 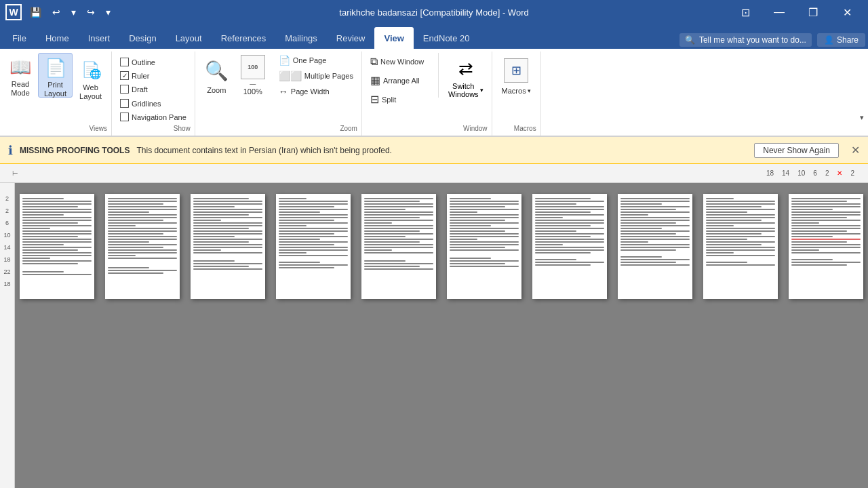 I want to click on notification-text: This document contains text in Persian (…, so click(x=442, y=150).